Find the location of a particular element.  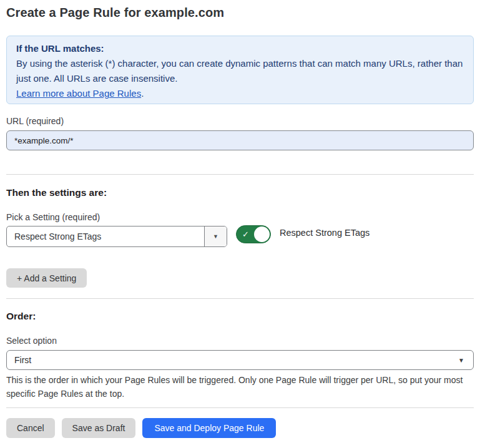

setting-select-value: Respect Strong ETags is located at coordinates (105, 236).